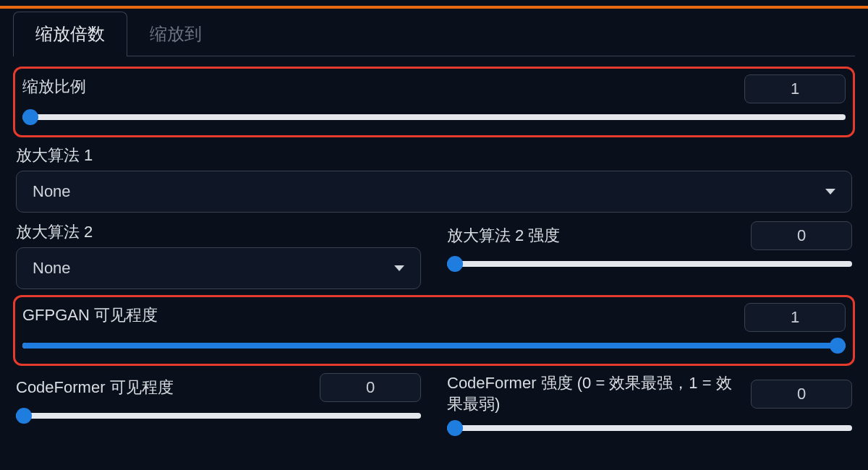  Describe the element at coordinates (90, 315) in the screenshot. I see `gfpgan-label: GFPGAN 可见程度` at that location.